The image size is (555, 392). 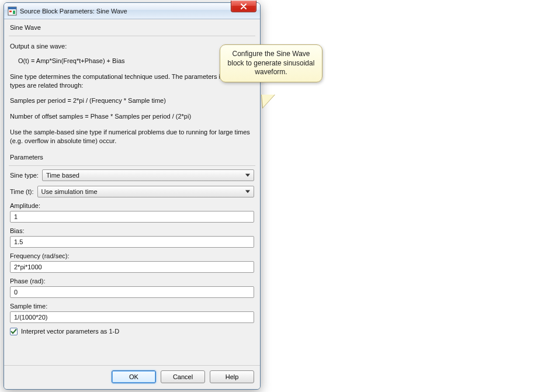 I want to click on bias-label: Bias:, so click(x=132, y=231).